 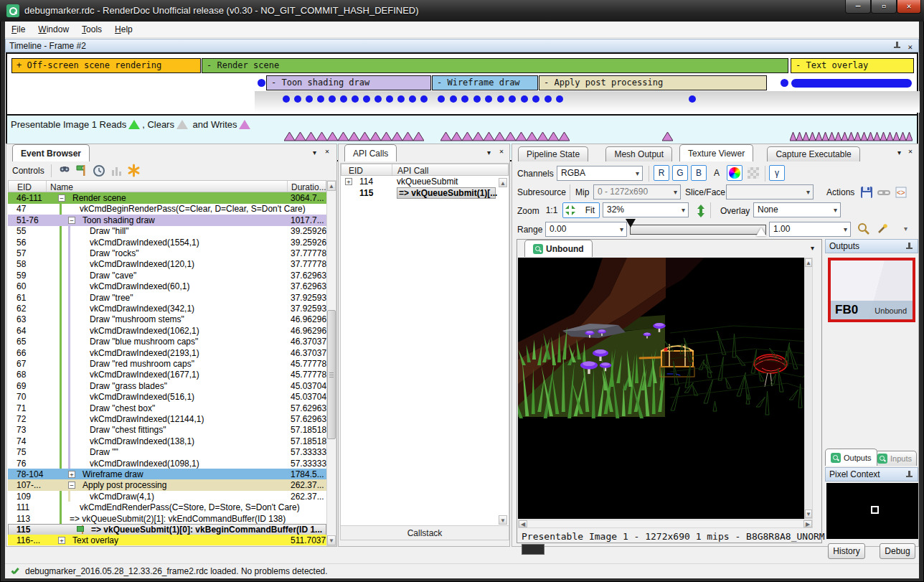 What do you see at coordinates (797, 210) in the screenshot?
I see `overlay-combo: None` at bounding box center [797, 210].